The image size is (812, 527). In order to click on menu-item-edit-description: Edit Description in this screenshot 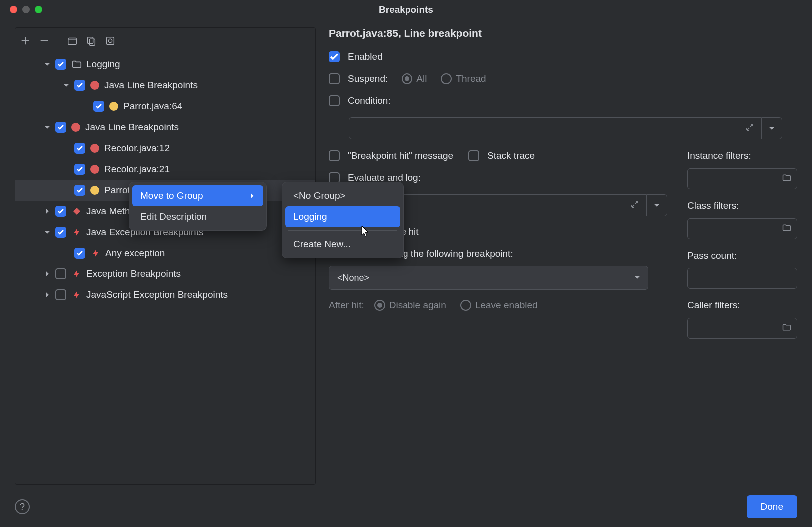, I will do `click(198, 217)`.